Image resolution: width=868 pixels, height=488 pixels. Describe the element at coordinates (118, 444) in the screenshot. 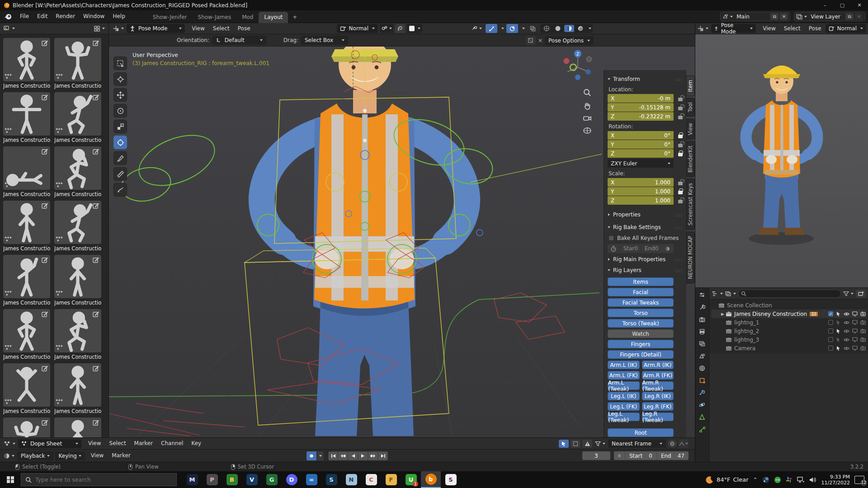

I see `dope-sheet-menu-select: Select` at that location.